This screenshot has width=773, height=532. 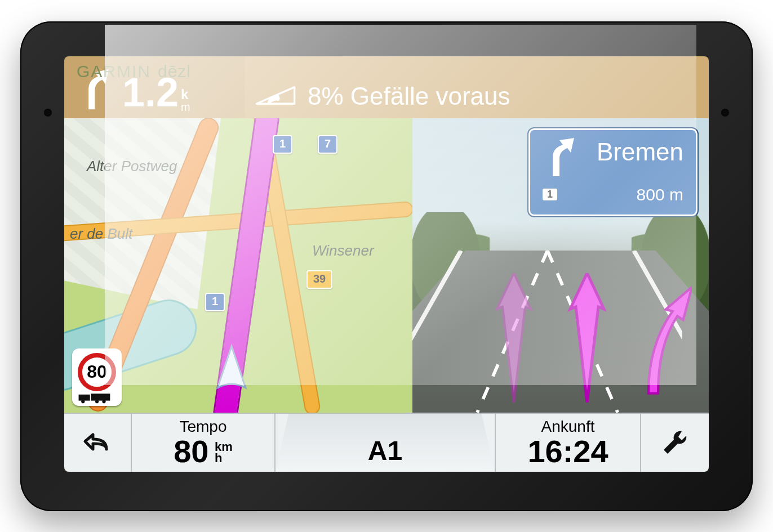 What do you see at coordinates (224, 453) in the screenshot?
I see `speed-units: kmh` at bounding box center [224, 453].